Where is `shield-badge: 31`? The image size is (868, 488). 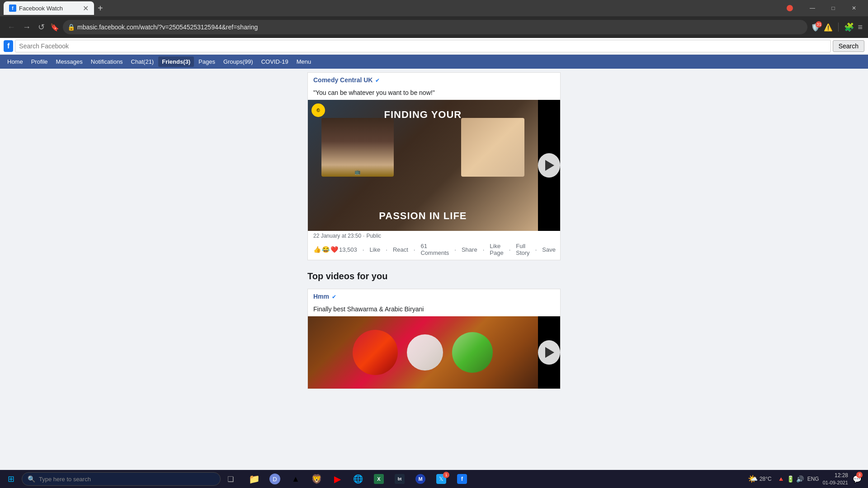
shield-badge: 31 is located at coordinates (819, 24).